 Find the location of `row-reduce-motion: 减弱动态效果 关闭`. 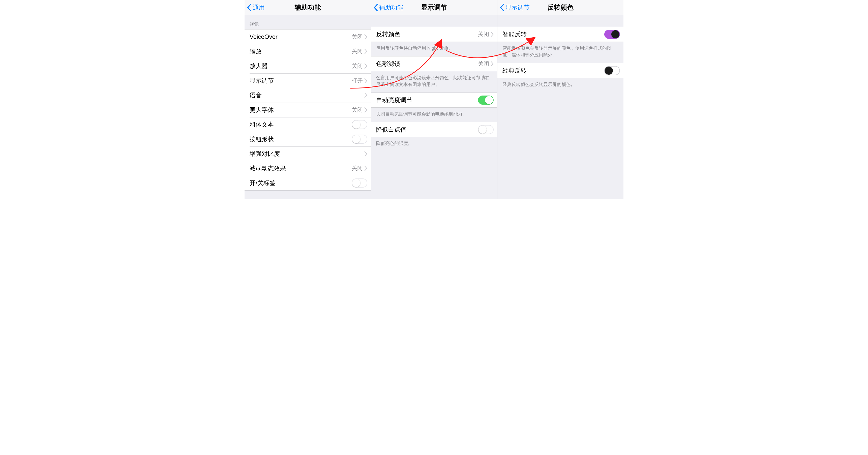

row-reduce-motion: 减弱动态效果 关闭 is located at coordinates (308, 169).